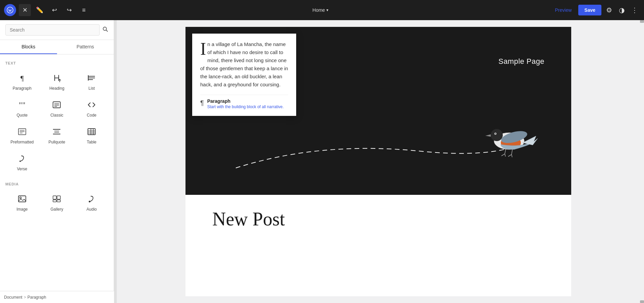 This screenshot has height=303, width=644. I want to click on more-options-button: ⋮, so click(635, 10).